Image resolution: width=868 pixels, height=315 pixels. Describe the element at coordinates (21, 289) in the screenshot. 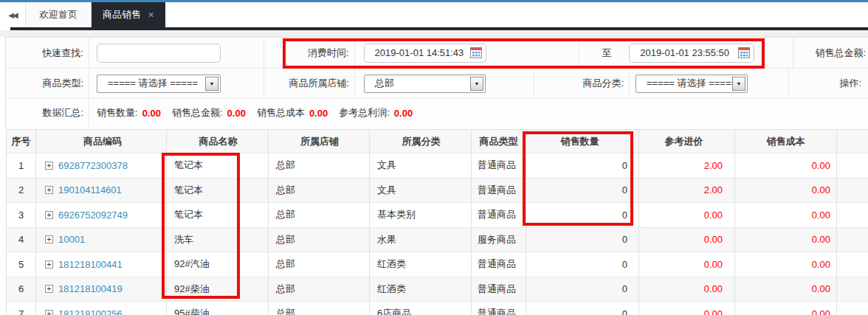

I see `row-no: 6` at that location.